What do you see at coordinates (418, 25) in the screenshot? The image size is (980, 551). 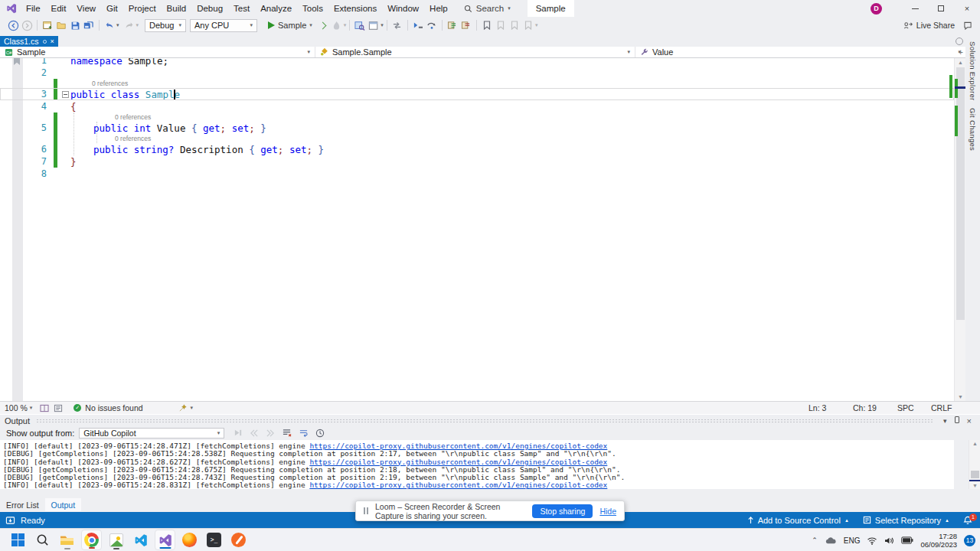 I see `run-to-cursor-button` at bounding box center [418, 25].